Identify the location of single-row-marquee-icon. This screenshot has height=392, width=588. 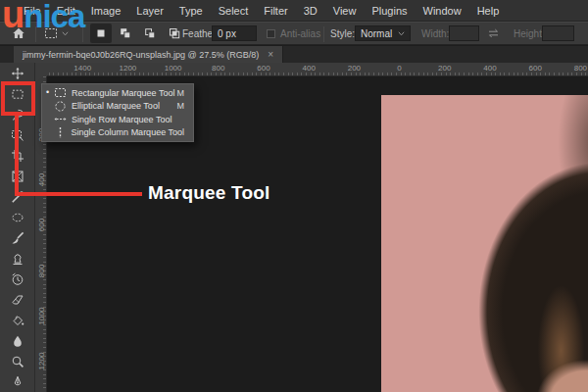
(61, 120).